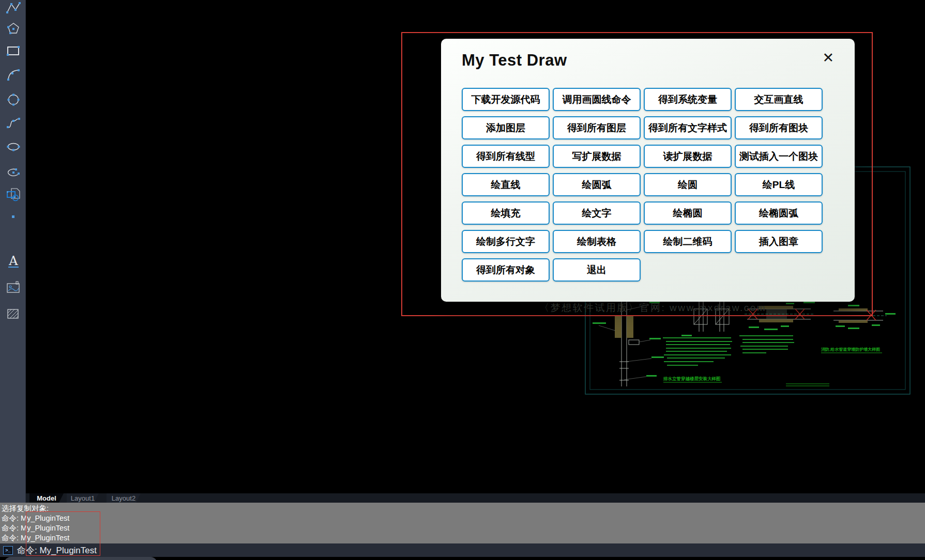 The image size is (925, 560). What do you see at coordinates (597, 270) in the screenshot?
I see `dialog-button: 退出` at bounding box center [597, 270].